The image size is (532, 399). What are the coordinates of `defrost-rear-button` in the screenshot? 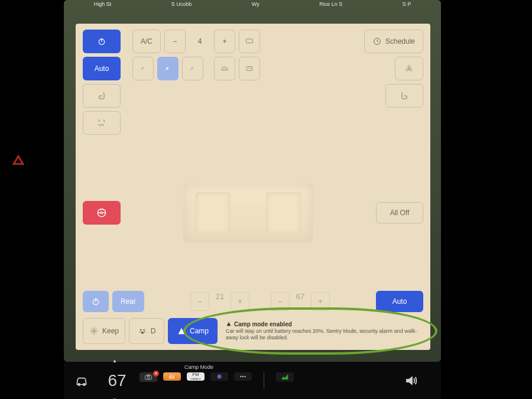 It's located at (249, 69).